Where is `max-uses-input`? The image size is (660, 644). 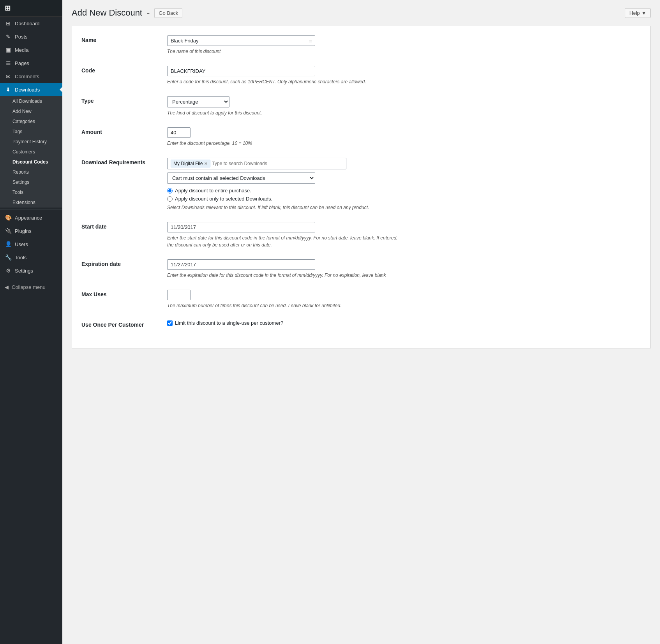 max-uses-input is located at coordinates (179, 295).